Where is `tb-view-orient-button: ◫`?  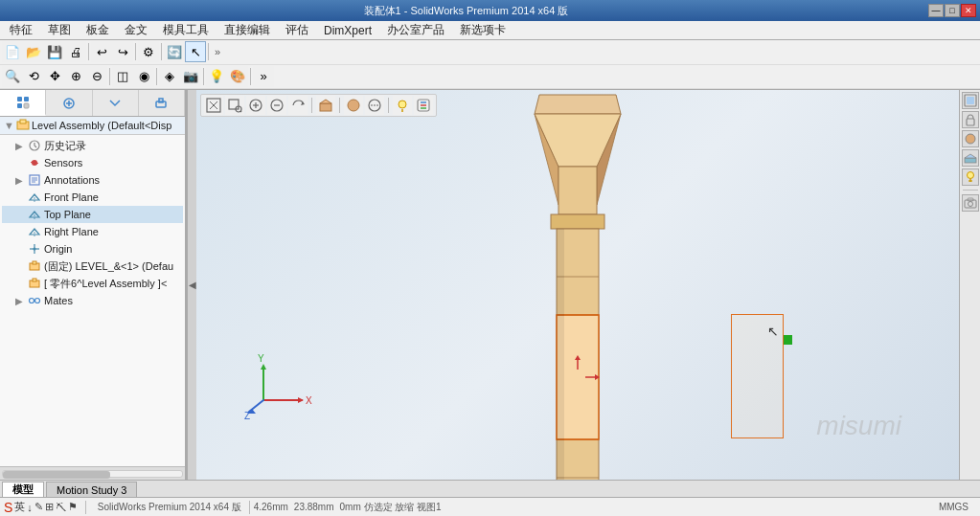
tb-view-orient-button: ◫ is located at coordinates (123, 77).